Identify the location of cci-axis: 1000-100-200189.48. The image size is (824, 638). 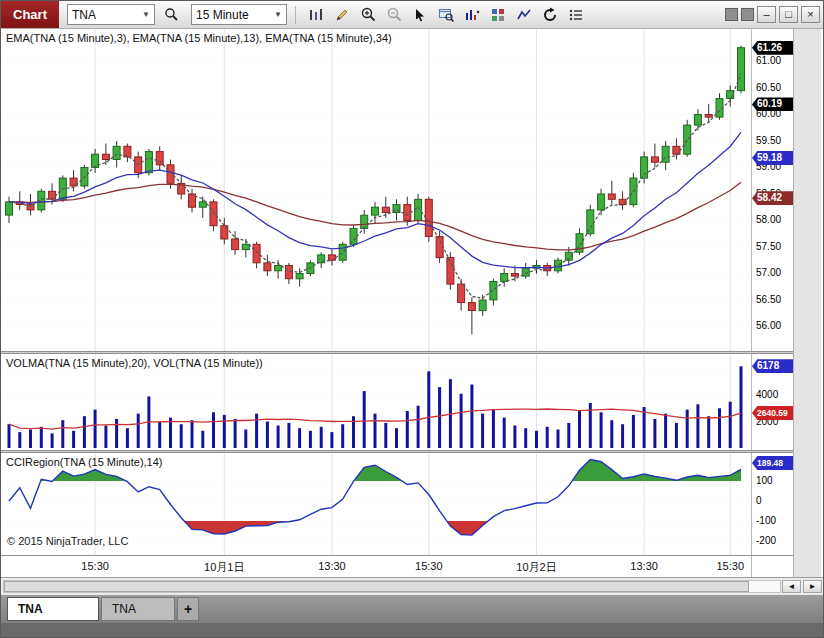
(772, 504).